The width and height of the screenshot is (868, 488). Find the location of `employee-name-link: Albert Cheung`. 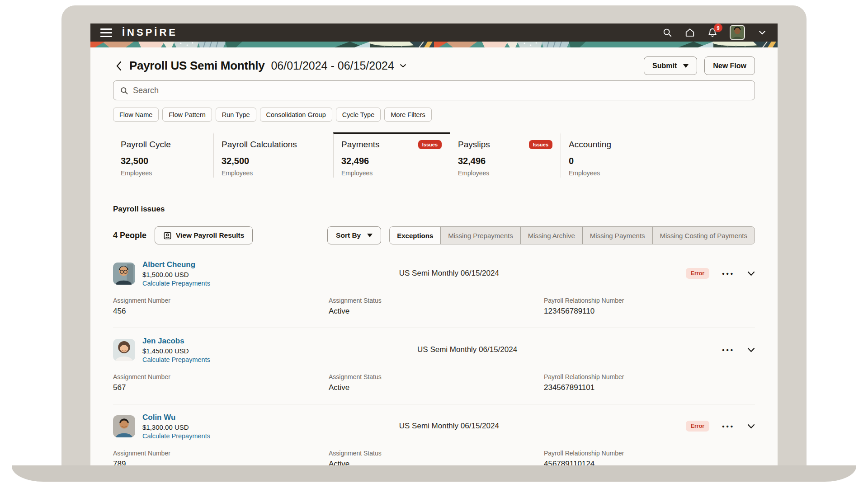

employee-name-link: Albert Cheung is located at coordinates (176, 265).